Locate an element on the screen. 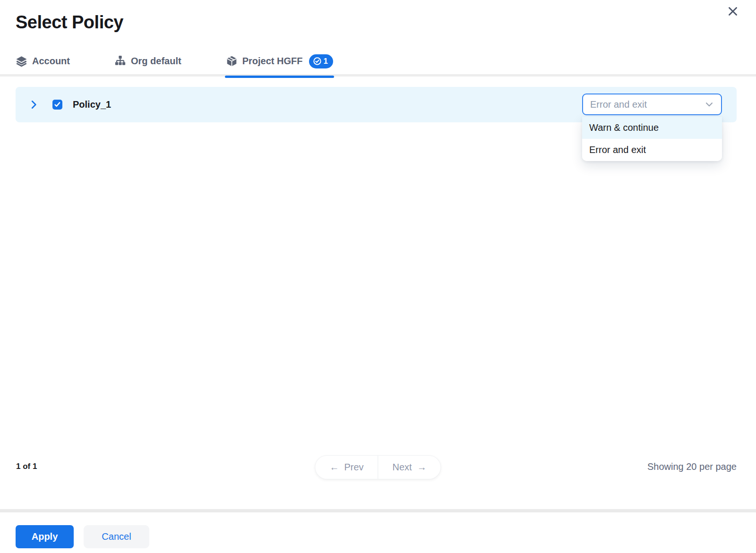 This screenshot has height=553, width=756. layers-icon is located at coordinates (22, 61).